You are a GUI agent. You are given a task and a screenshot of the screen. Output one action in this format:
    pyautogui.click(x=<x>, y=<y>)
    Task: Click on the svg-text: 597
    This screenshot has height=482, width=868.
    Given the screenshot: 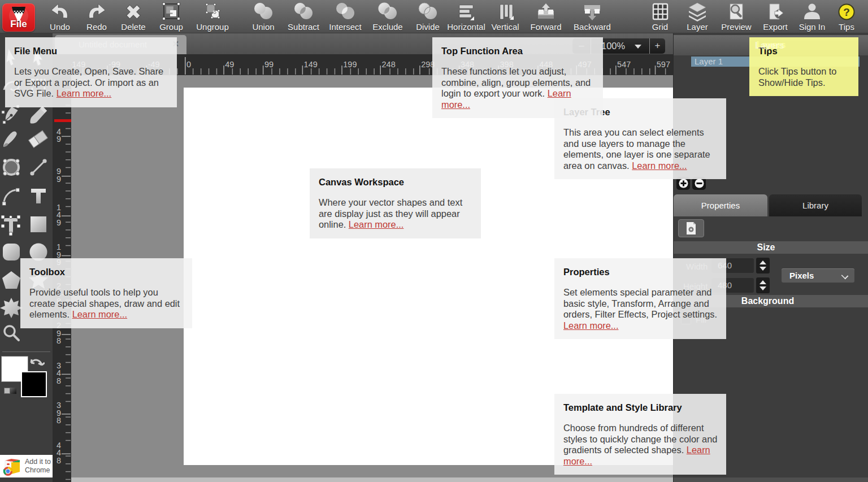 What is the action you would take?
    pyautogui.click(x=663, y=64)
    